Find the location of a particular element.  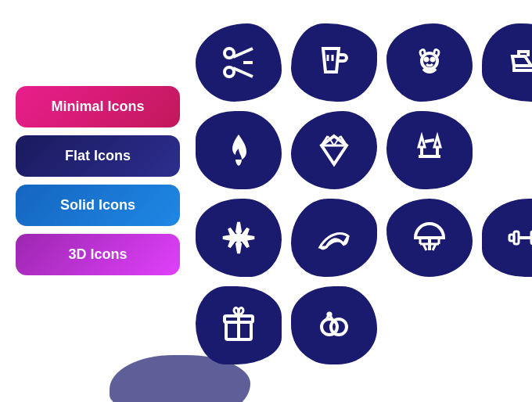

scissors-icon is located at coordinates (239, 63).